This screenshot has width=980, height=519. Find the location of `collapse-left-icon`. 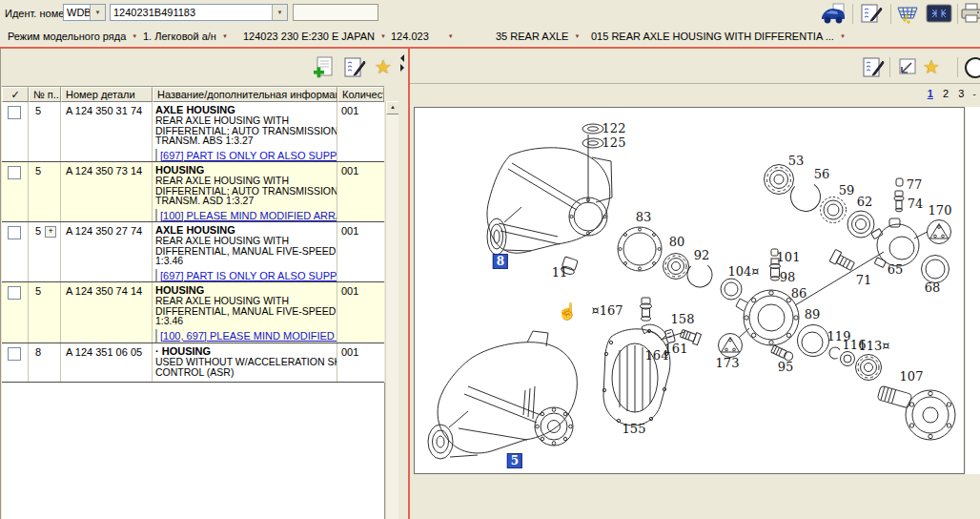

collapse-left-icon is located at coordinates (402, 58).